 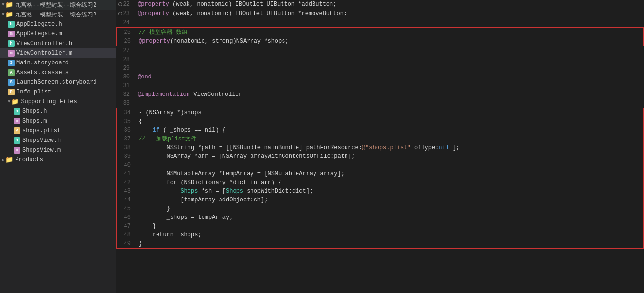 What do you see at coordinates (380, 148) in the screenshot?
I see `code-line-38: 38 NSString *path = [[NSBundle mainBundl…` at bounding box center [380, 148].